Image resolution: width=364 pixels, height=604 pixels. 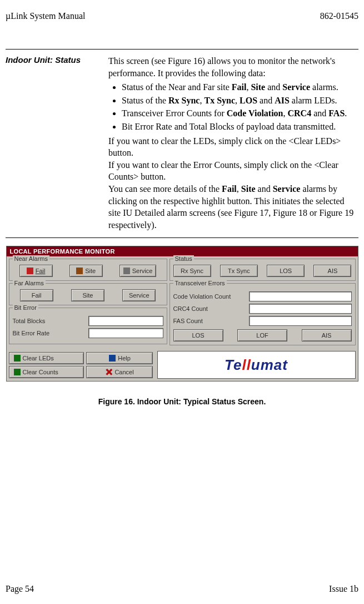 I want to click on total-blocks-label: Total Blocks, so click(x=49, y=321).